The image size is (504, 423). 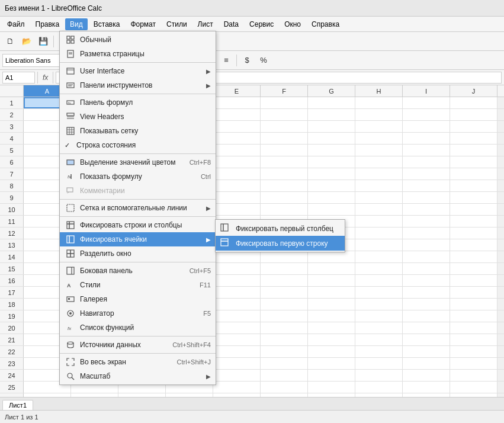 What do you see at coordinates (12, 139) in the screenshot?
I see `row-number: 4` at bounding box center [12, 139].